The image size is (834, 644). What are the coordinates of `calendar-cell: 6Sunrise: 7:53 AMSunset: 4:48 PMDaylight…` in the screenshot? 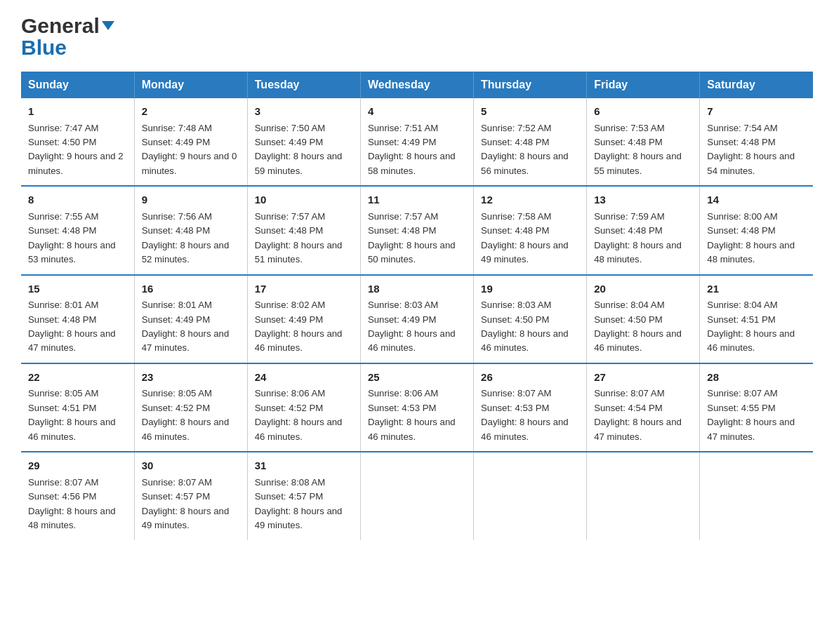 It's located at (643, 142).